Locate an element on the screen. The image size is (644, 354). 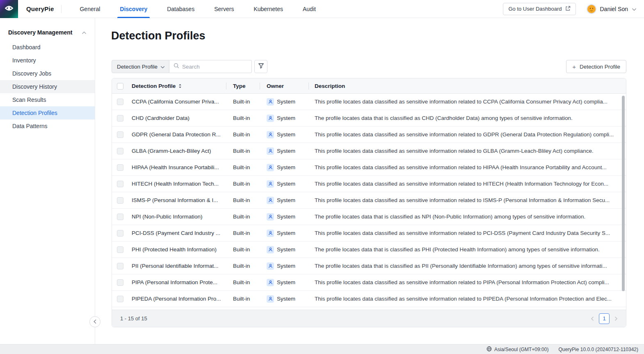
avatar is located at coordinates (591, 9).